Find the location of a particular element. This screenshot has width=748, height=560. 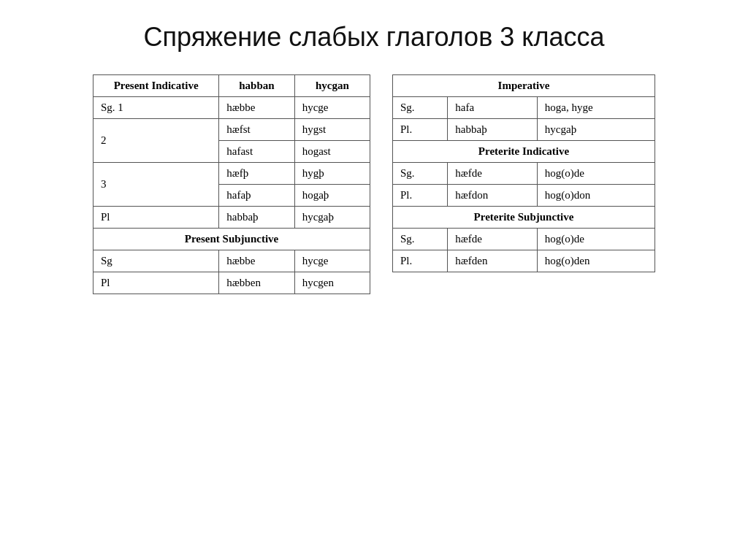

left-row-col2: hygþ is located at coordinates (332, 174).